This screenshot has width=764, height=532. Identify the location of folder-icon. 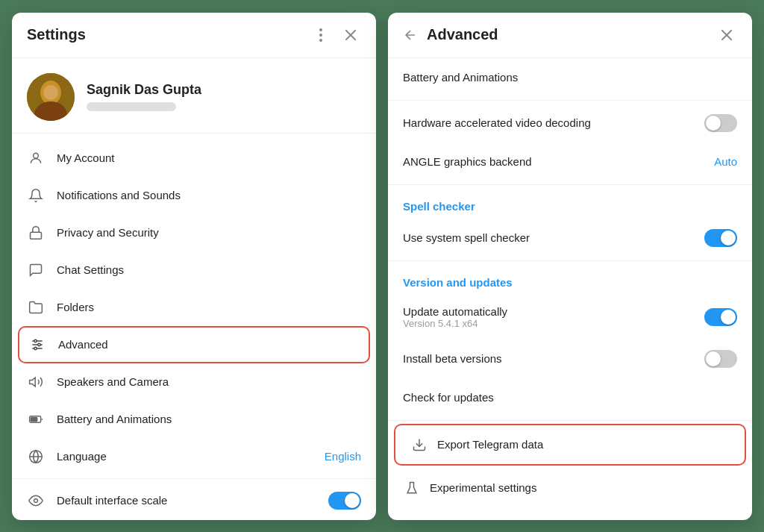
(36, 307).